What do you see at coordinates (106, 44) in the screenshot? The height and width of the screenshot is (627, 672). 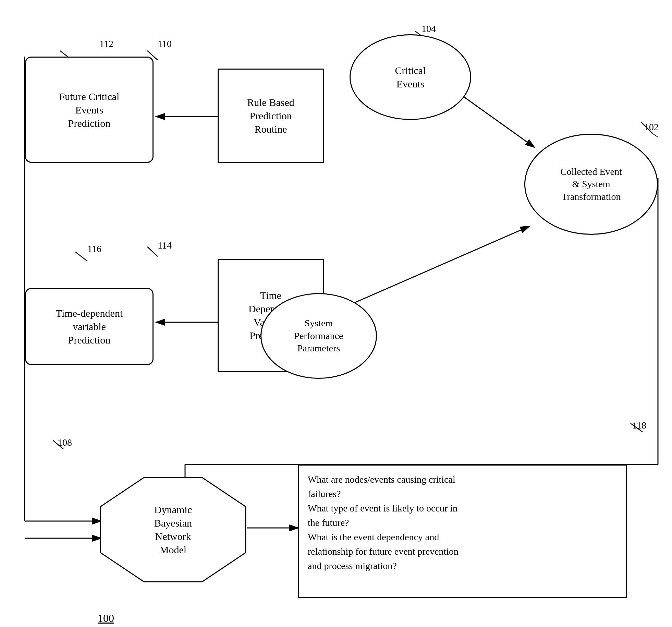 I see `ref-112: 112` at bounding box center [106, 44].